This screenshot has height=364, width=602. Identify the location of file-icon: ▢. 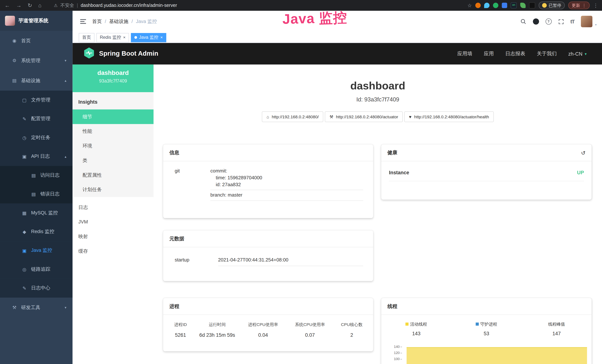
(24, 100).